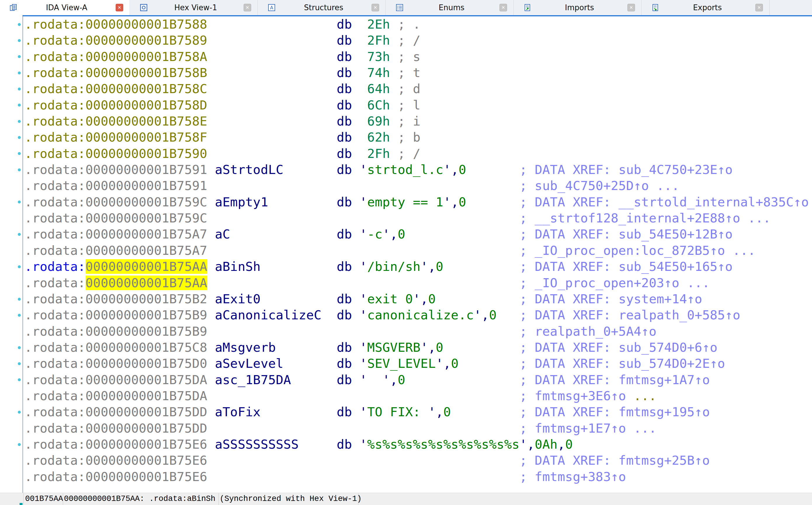  Describe the element at coordinates (645, 218) in the screenshot. I see `listing-segment: ; __strtof128_internal+2E88↑o ...` at that location.